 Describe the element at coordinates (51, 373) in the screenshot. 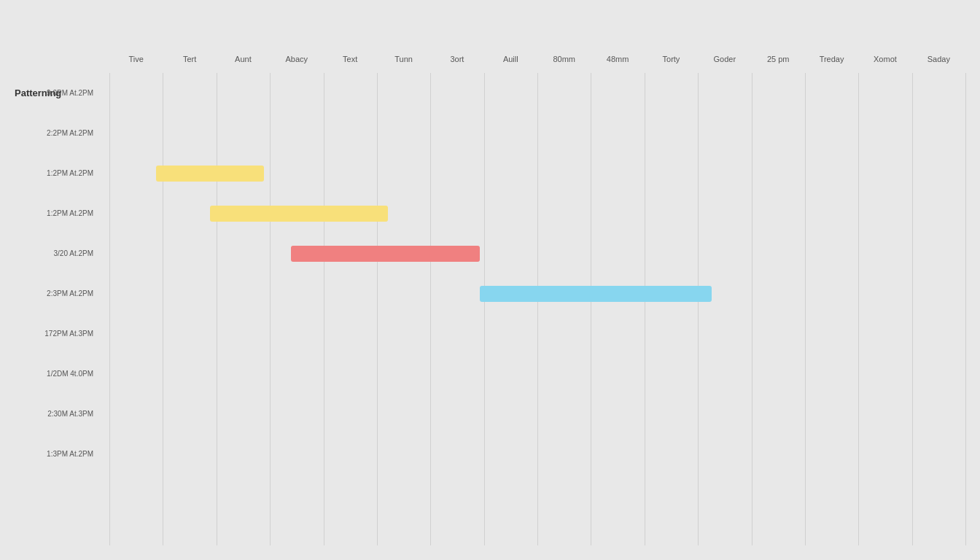

I see `row-label: 1/2DM 4t.0PM` at that location.